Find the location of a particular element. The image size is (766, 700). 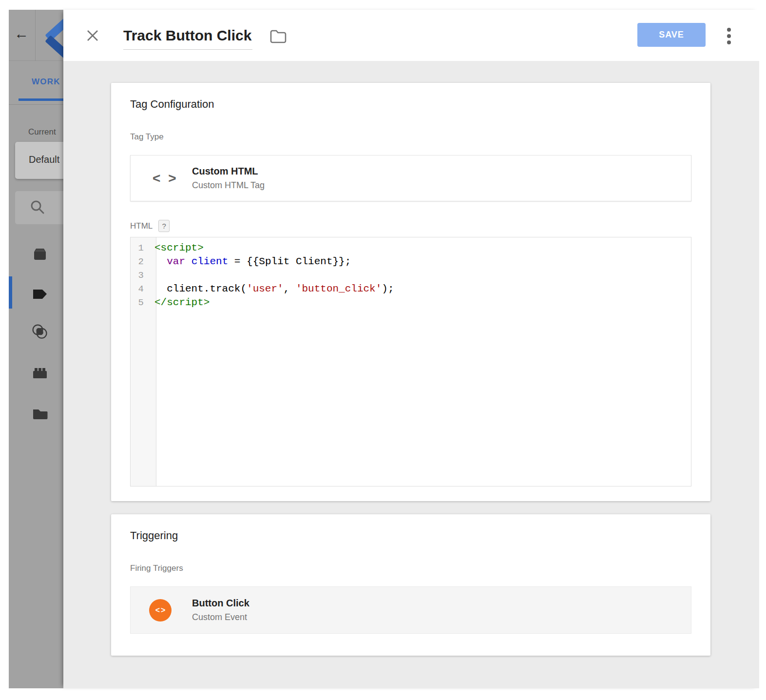

tab-workspace: WORK is located at coordinates (46, 82).